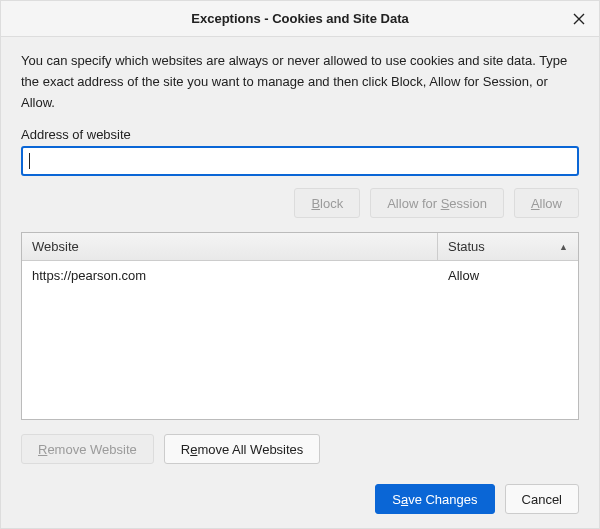 The width and height of the screenshot is (600, 529). What do you see at coordinates (542, 499) in the screenshot?
I see `cancel-button: Cancel` at bounding box center [542, 499].